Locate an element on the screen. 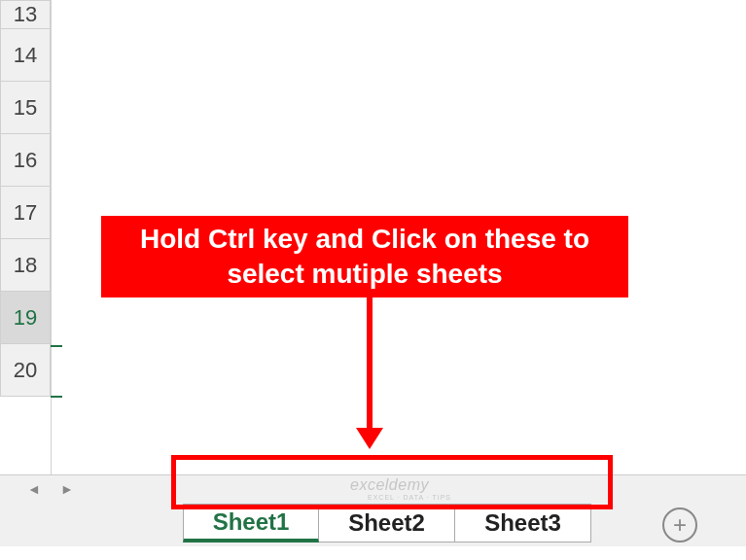 The height and width of the screenshot is (560, 746). instruction-callout: Hold Ctrl key and Click on these to sele… is located at coordinates (365, 257).